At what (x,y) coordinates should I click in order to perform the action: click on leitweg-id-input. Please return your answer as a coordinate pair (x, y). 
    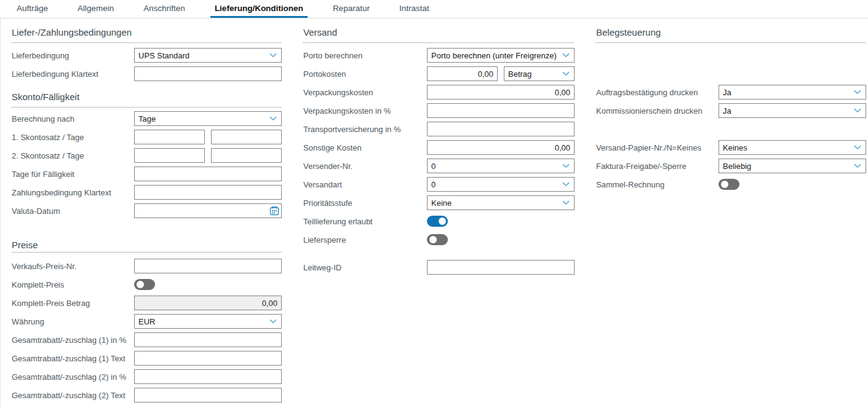
    Looking at the image, I should click on (501, 267).